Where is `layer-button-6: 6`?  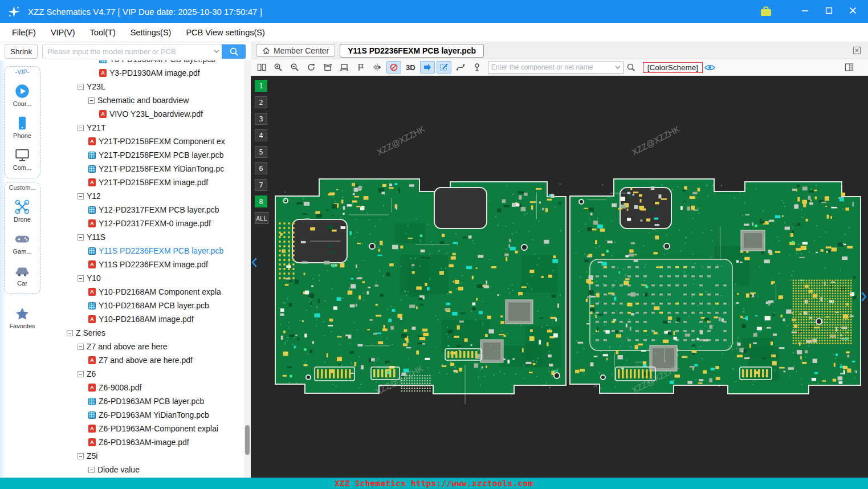 layer-button-6: 6 is located at coordinates (261, 169).